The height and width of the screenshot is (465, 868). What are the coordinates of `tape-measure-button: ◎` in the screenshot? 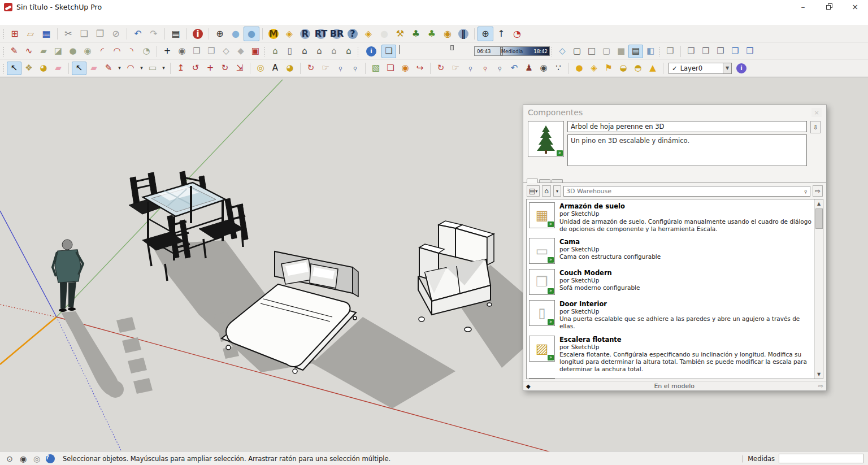 It's located at (261, 68).